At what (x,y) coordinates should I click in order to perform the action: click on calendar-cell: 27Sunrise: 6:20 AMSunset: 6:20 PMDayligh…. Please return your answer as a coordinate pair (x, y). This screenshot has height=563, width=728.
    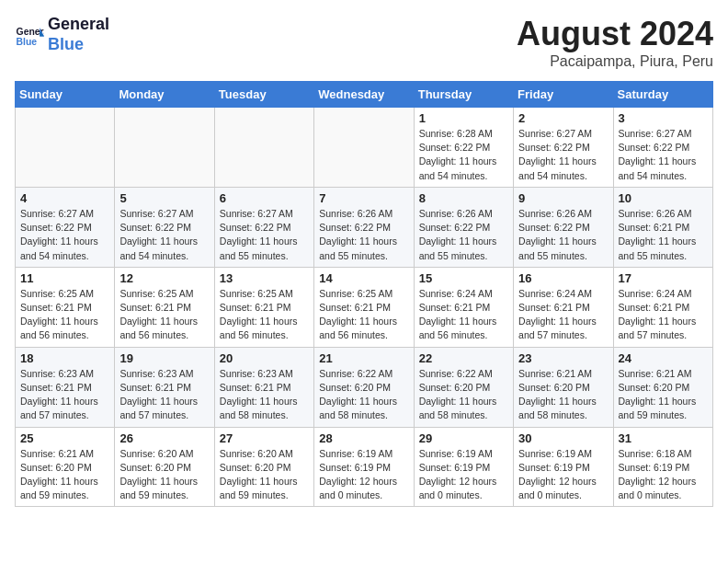
    Looking at the image, I should click on (264, 467).